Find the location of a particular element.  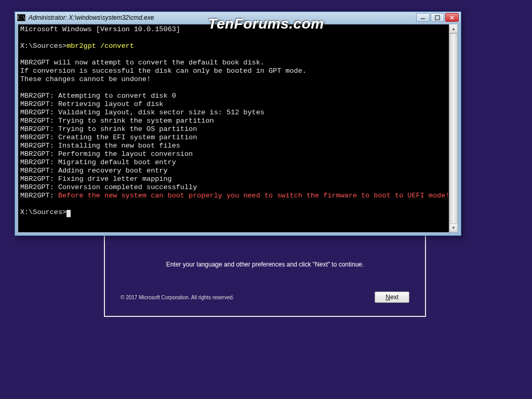

watermark-text: TenForums.com is located at coordinates (266, 24).